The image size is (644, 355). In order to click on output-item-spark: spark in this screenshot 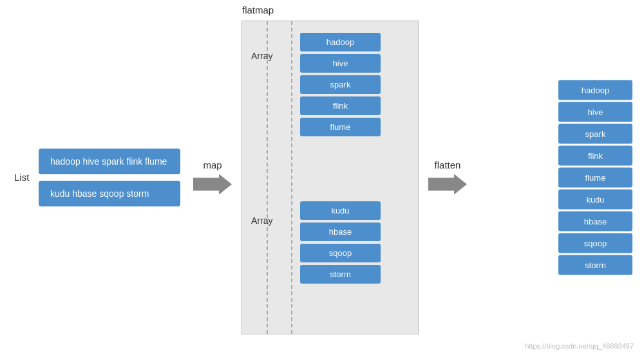, I will do `click(595, 134)`.